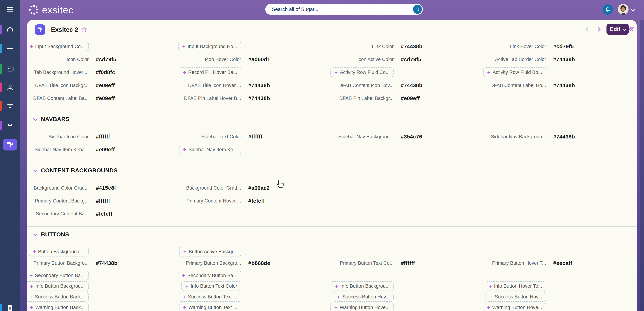 The height and width of the screenshot is (311, 644). I want to click on sidebar-item-growth, so click(10, 126).